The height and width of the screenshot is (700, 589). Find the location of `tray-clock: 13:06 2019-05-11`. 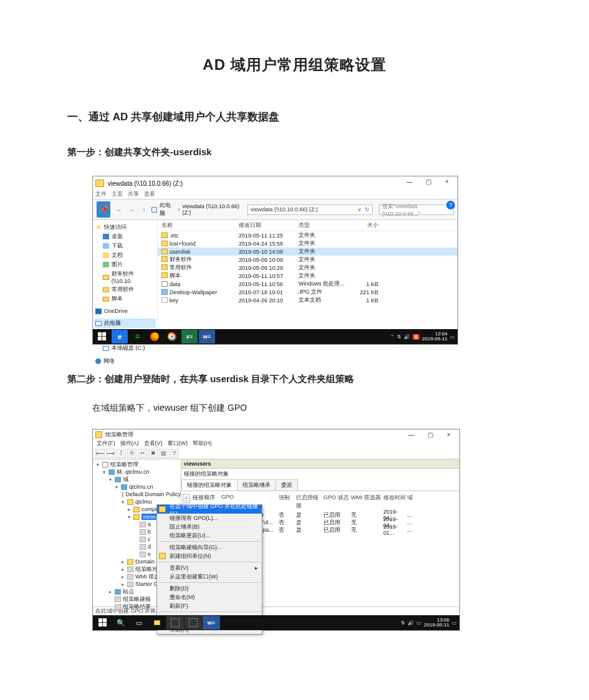

tray-clock: 13:06 2019-05-11 is located at coordinates (436, 623).